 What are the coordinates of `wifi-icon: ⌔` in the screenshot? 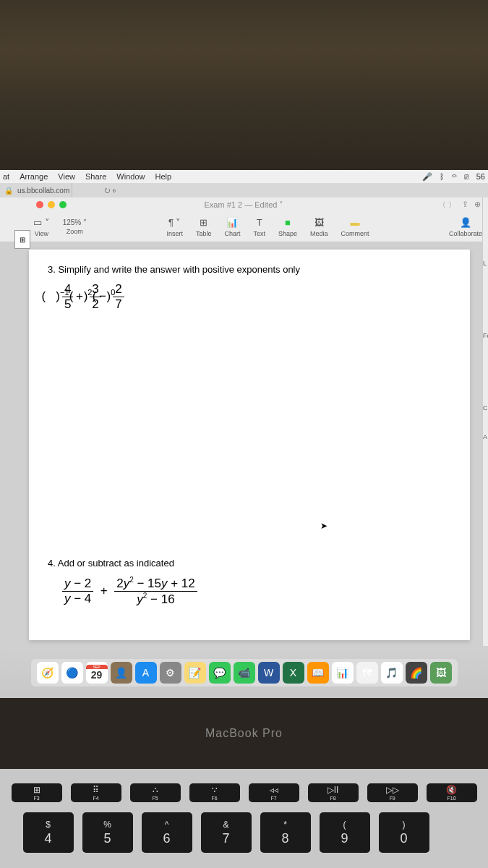 It's located at (454, 176).